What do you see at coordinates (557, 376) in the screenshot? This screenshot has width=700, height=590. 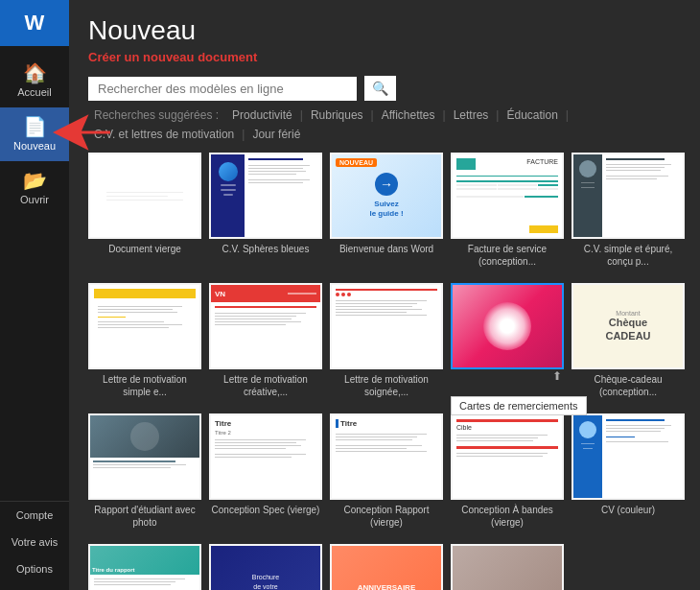 I see `share-icon: ⬆` at bounding box center [557, 376].